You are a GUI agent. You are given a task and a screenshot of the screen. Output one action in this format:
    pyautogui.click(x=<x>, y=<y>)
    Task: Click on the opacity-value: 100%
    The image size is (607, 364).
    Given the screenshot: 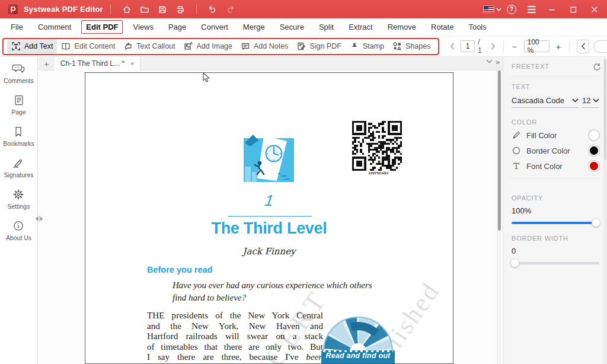 What is the action you would take?
    pyautogui.click(x=522, y=211)
    